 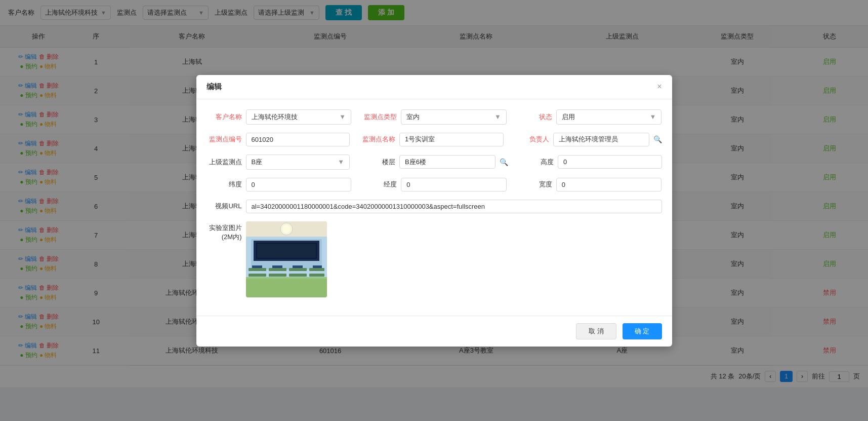 I want to click on height-field: 高度, so click(x=590, y=162).